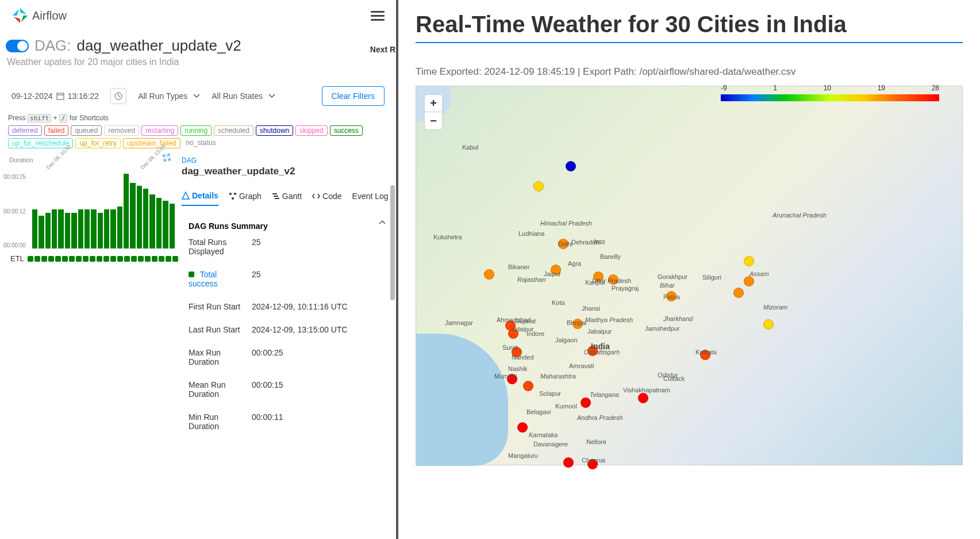  I want to click on status-upstream_failed: upstream_failed, so click(152, 143).